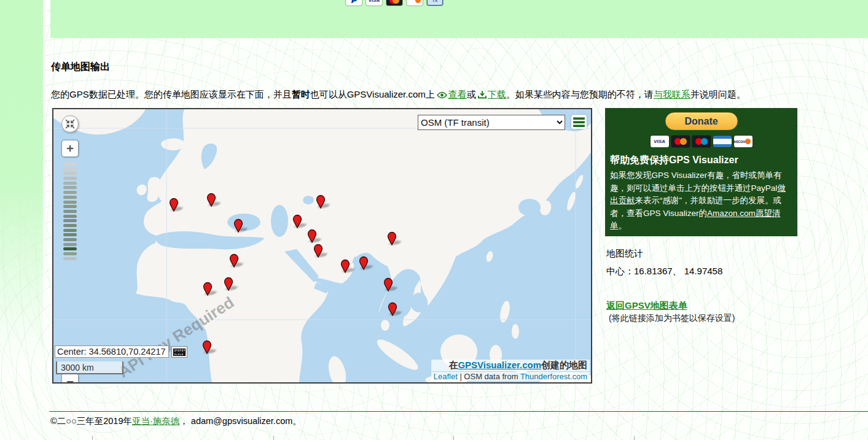  I want to click on leaflet-link: Leaflet, so click(446, 377).